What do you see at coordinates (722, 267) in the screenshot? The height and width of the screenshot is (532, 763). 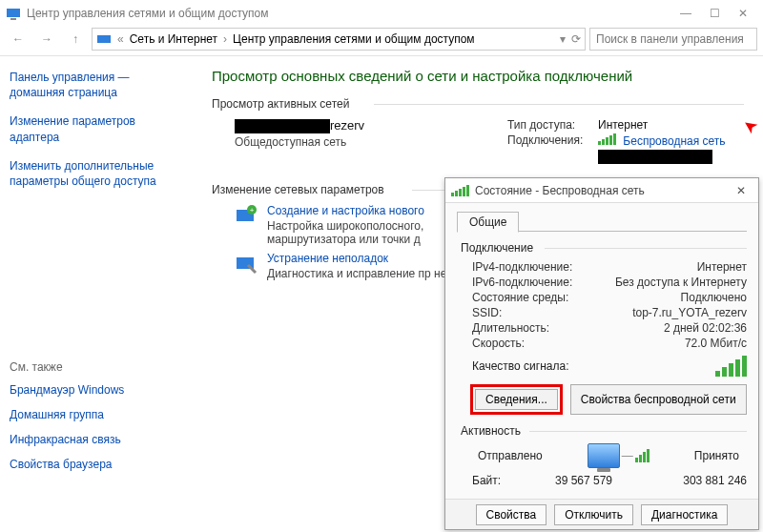 I see `ipv4-value: Интернет` at bounding box center [722, 267].